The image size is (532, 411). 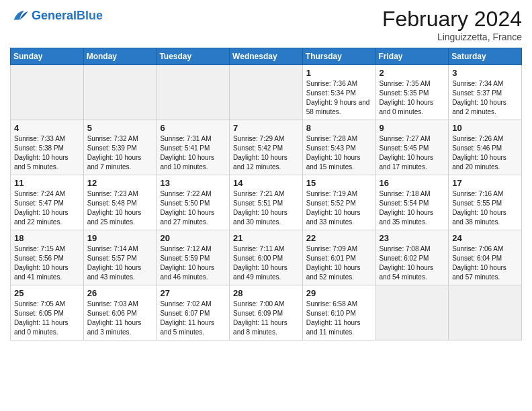 What do you see at coordinates (47, 183) in the screenshot?
I see `day-number: 11` at bounding box center [47, 183].